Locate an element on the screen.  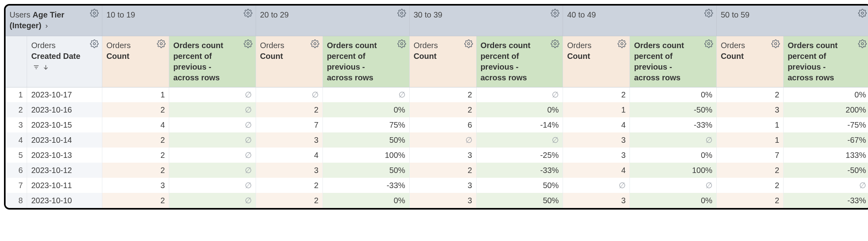
date-cell: 2023-10-11 is located at coordinates (65, 185).